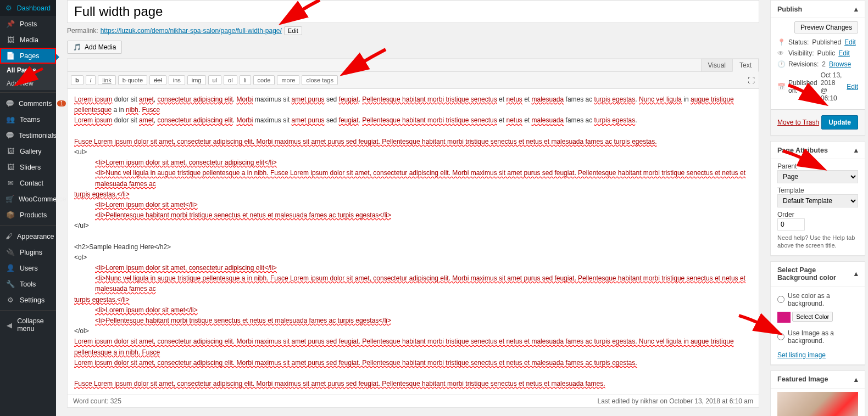  I want to click on menu-icon: 🖌, so click(9, 236).